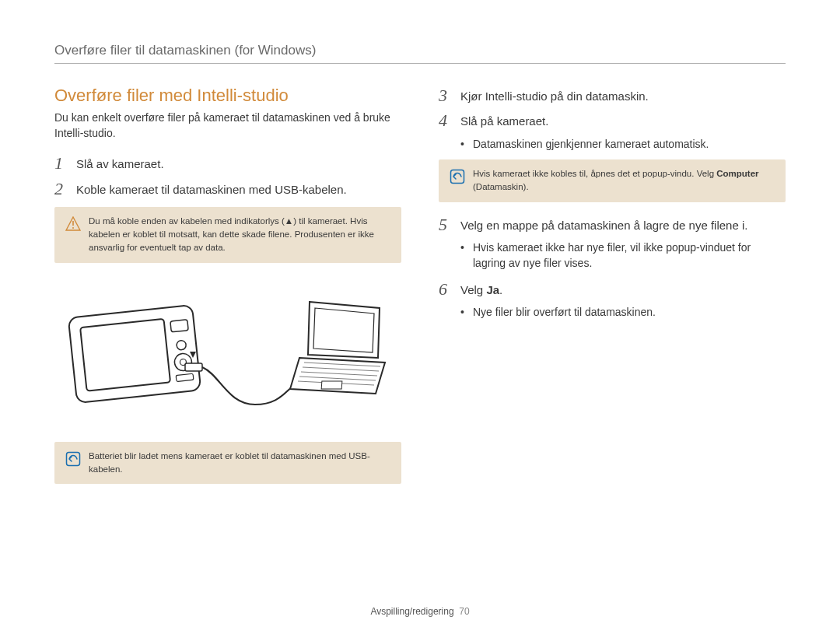 This screenshot has width=840, height=634. Describe the element at coordinates (591, 144) in the screenshot. I see `bullet-text: Datamaskinen gjenkjenner kameraet automa…` at that location.